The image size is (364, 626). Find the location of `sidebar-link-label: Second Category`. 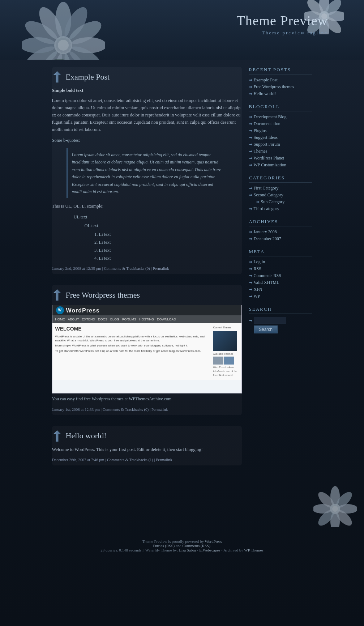

sidebar-link-label: Second Category is located at coordinates (269, 195).